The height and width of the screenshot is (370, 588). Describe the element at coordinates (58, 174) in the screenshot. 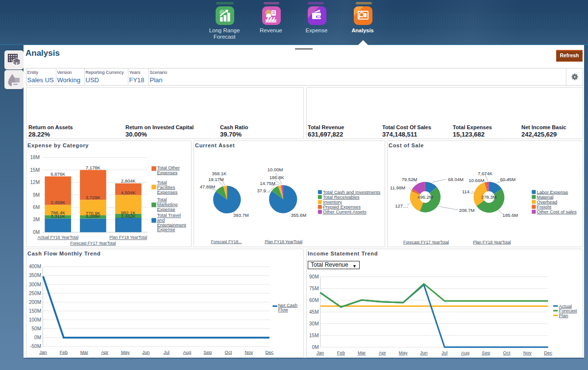

I see `svg-text: 6,876K` at that location.